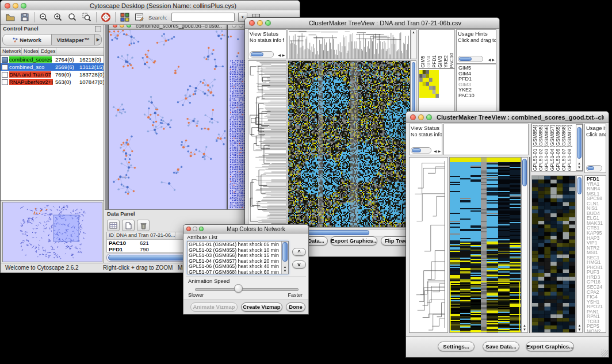 The width and height of the screenshot is (612, 364). What do you see at coordinates (349, 144) in the screenshot?
I see `tv1-heatmap-panel` at bounding box center [349, 144].